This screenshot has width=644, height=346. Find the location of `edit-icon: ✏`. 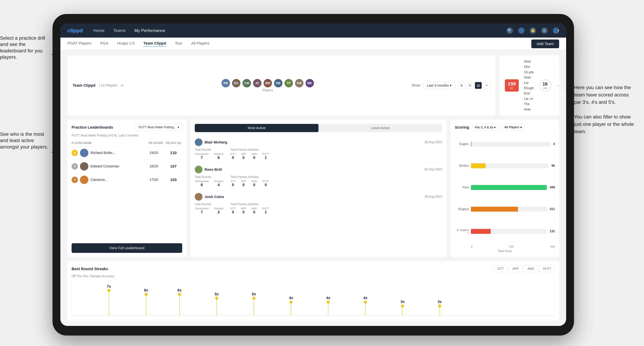

edit-icon: ✏ is located at coordinates (122, 85).